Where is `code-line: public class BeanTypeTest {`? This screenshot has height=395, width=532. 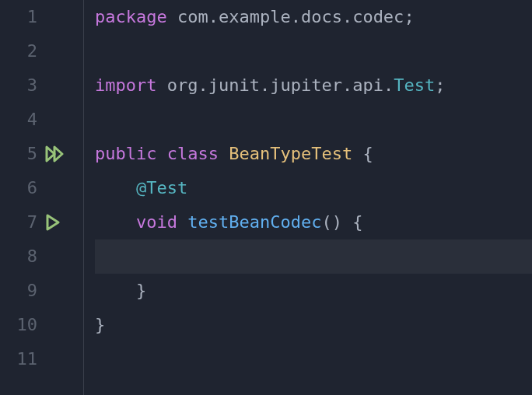 code-line: public class BeanTypeTest { is located at coordinates (313, 154).